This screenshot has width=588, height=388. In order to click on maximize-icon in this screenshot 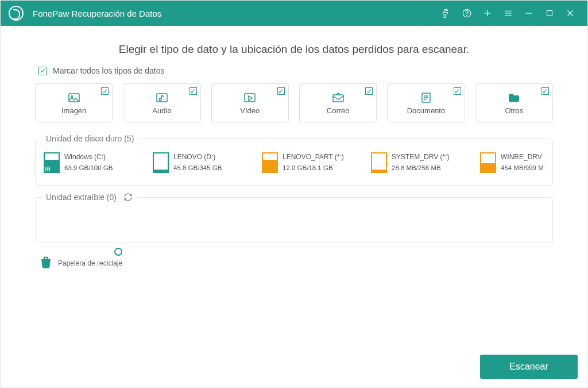, I will do `click(550, 13)`.